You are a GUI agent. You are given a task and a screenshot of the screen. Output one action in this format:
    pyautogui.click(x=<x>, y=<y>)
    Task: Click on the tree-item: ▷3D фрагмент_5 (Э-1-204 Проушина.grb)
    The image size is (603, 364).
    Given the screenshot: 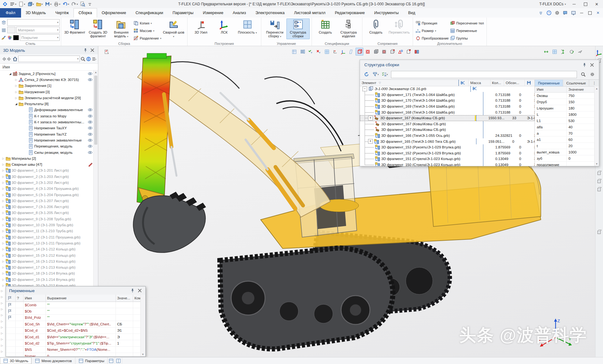 What is the action you would take?
    pyautogui.click(x=49, y=195)
    